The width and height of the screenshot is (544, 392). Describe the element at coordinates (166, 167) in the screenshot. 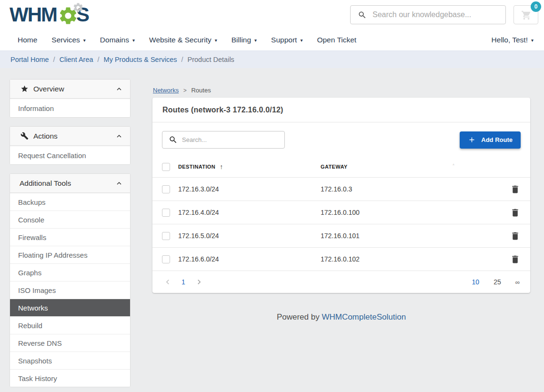

I see `select-all-checkbox` at that location.